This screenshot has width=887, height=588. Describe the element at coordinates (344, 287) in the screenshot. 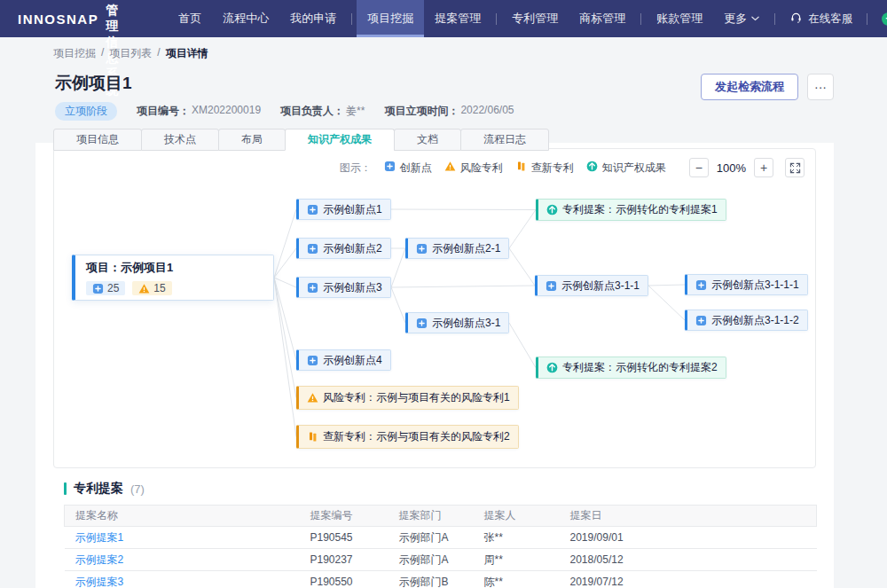

I see `diagram-node-n3: 示例创新点3` at that location.